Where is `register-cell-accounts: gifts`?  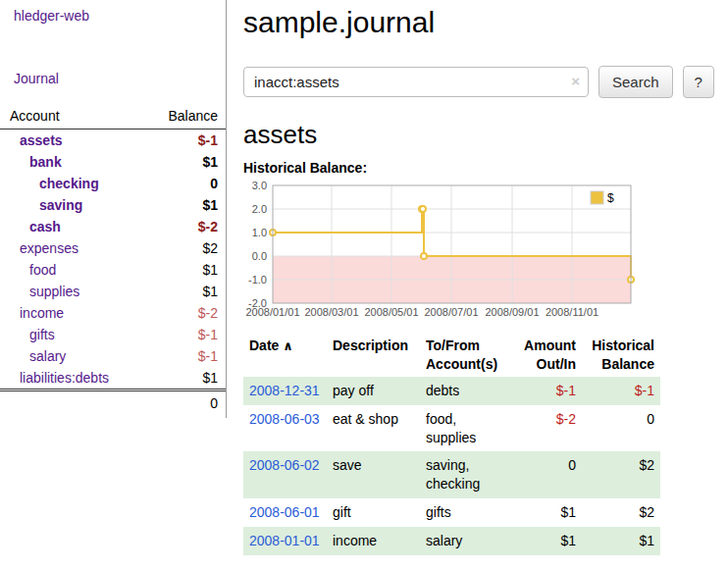 register-cell-accounts: gifts is located at coordinates (467, 512).